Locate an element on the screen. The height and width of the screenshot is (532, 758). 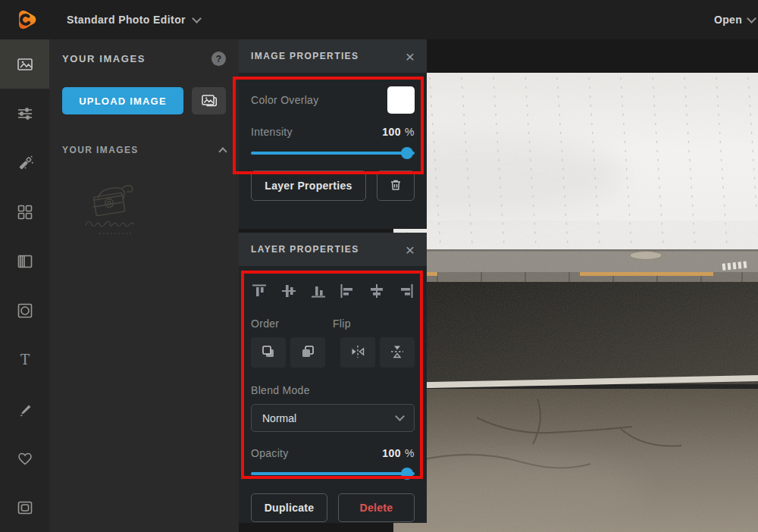
heart-icon is located at coordinates (25, 458).